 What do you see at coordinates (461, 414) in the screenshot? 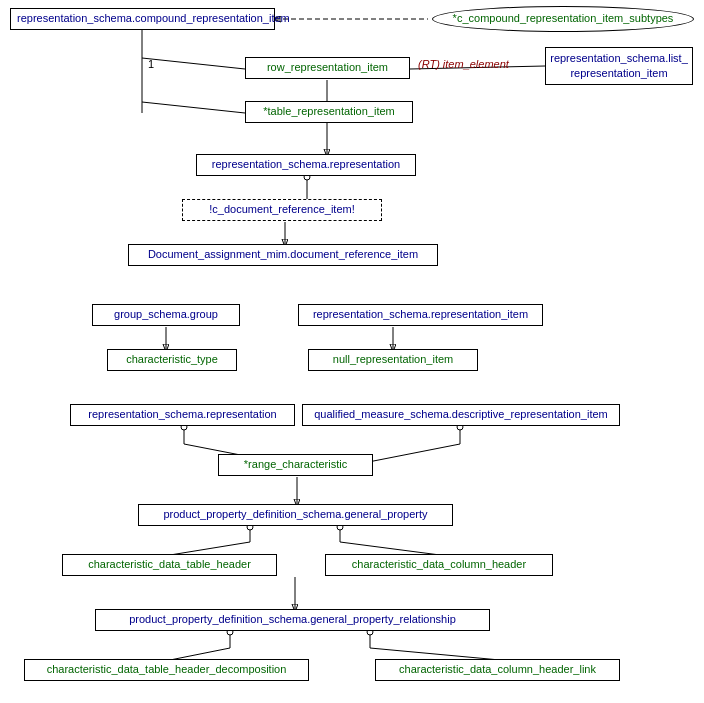
I see `descriptive-representation-item-label: qualified_measure_schema.descriptive_rep…` at bounding box center [461, 414].